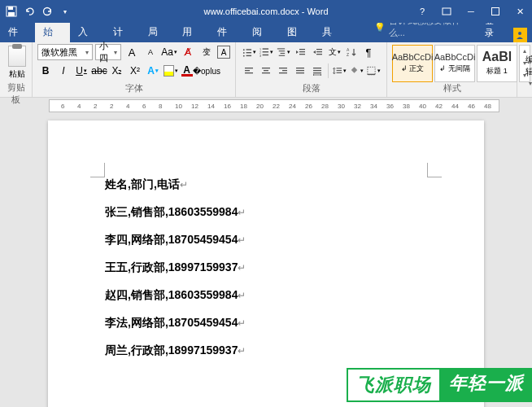 This screenshot has width=532, height=407. Describe the element at coordinates (422, 11) in the screenshot. I see `help-icon: ?` at that location.